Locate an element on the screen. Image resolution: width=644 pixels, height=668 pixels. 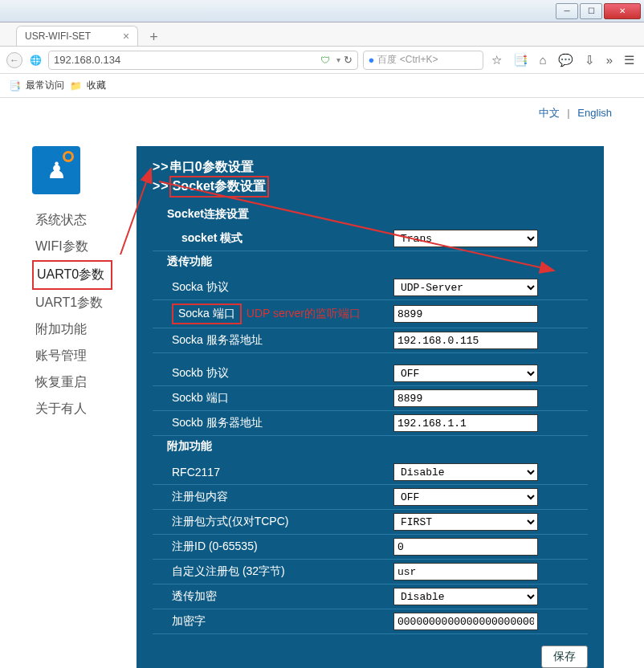
row-encrypt: 透传加密 Disable is located at coordinates (370, 597).